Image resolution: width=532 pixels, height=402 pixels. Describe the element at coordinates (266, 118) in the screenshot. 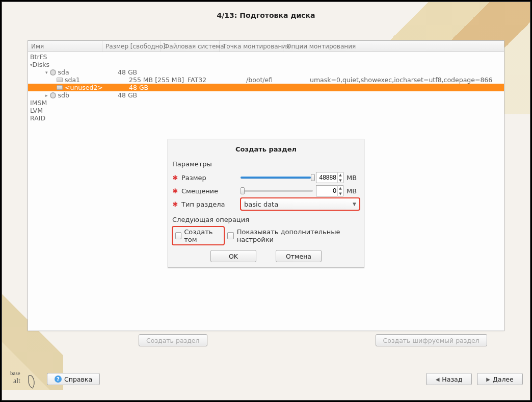

I see `tree-row-raid: RAID` at that location.